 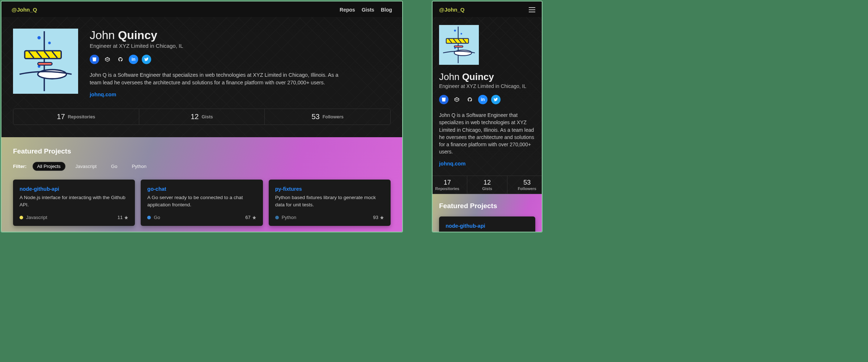 I want to click on filter-go: Go, so click(x=114, y=167).